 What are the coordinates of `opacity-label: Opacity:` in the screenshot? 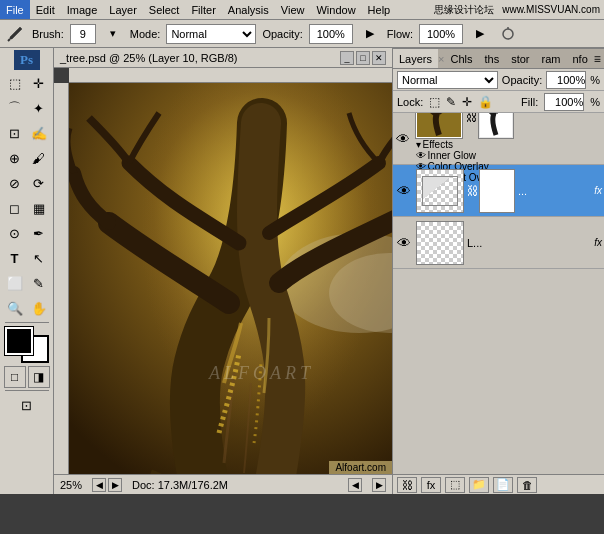 It's located at (282, 34).